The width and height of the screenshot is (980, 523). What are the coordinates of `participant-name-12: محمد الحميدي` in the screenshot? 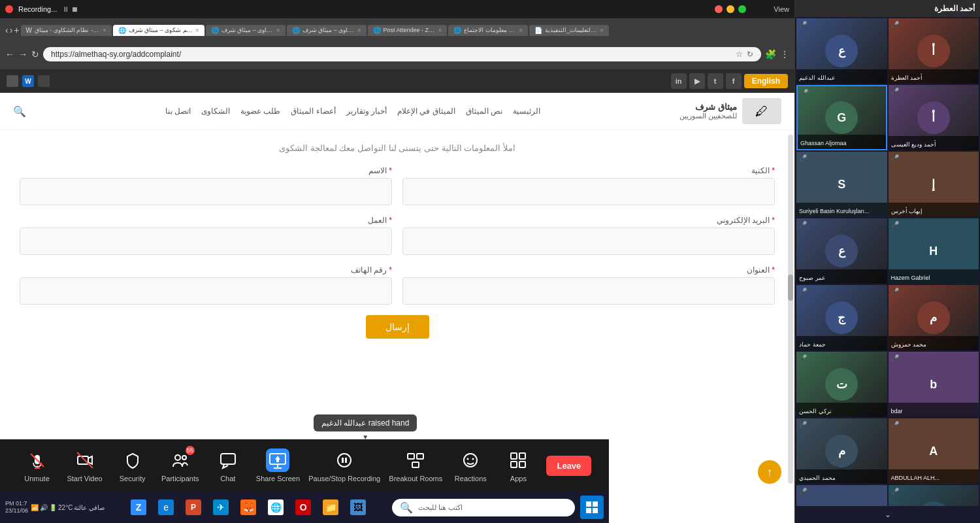 It's located at (817, 478).